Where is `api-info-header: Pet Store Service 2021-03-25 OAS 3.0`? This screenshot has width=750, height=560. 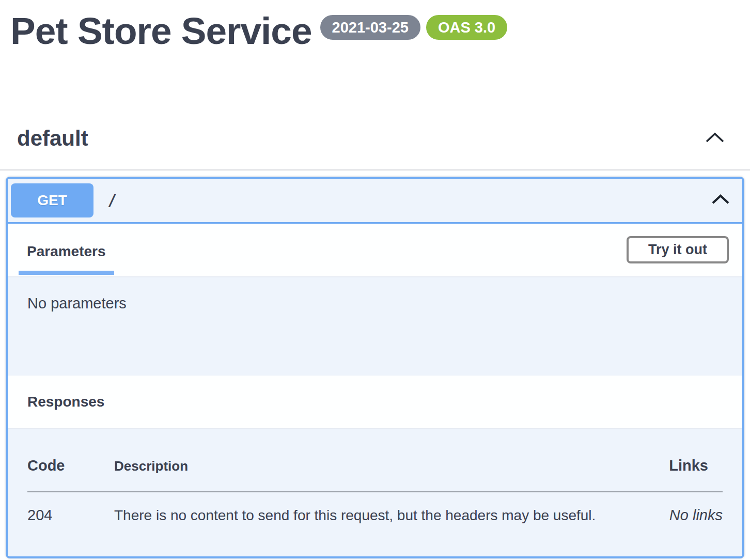 api-info-header: Pet Store Service 2021-03-25 OAS 3.0 is located at coordinates (375, 26).